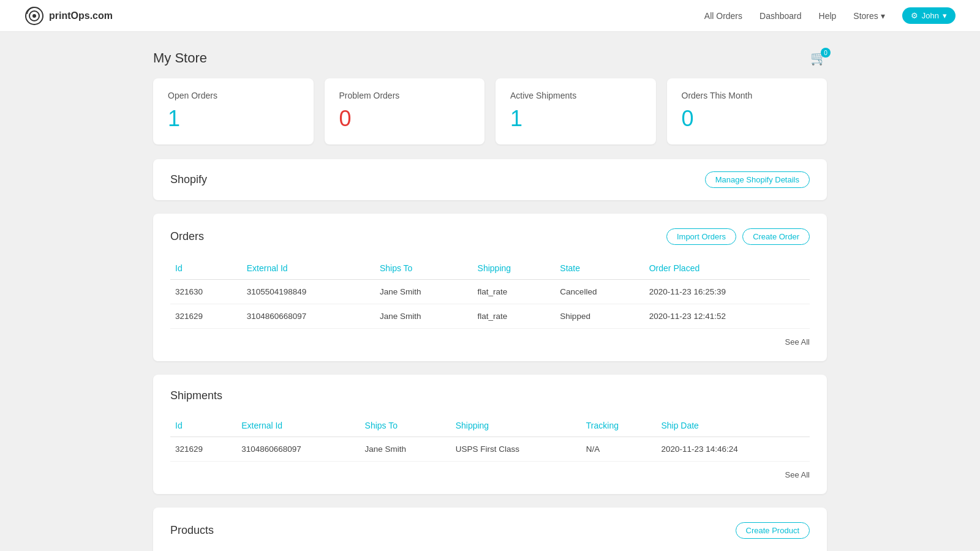 This screenshot has height=551, width=980. What do you see at coordinates (576, 111) in the screenshot?
I see `stat-card-active-shipments: Active Shipments 1` at bounding box center [576, 111].